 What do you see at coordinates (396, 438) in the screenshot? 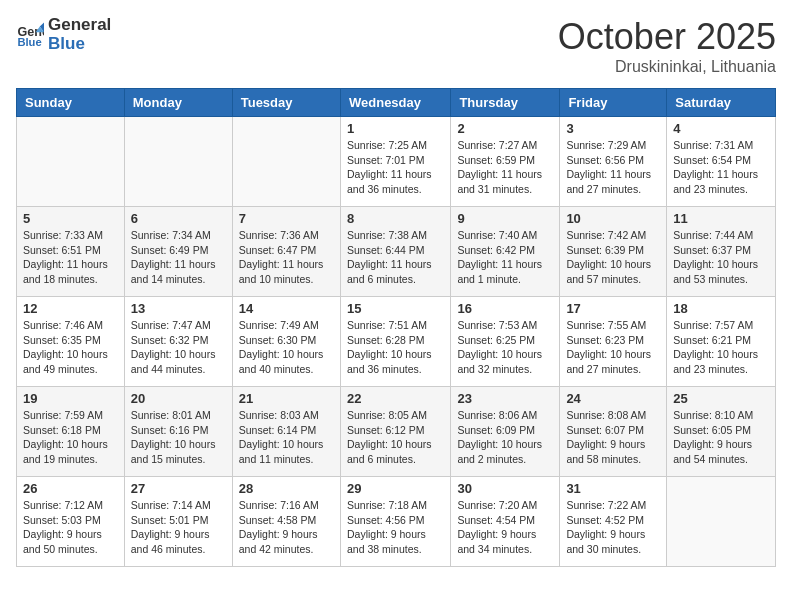
I see `day-info: Sunrise: 8:05 AM Sunset: 6:12 PM Dayligh…` at bounding box center [396, 438].